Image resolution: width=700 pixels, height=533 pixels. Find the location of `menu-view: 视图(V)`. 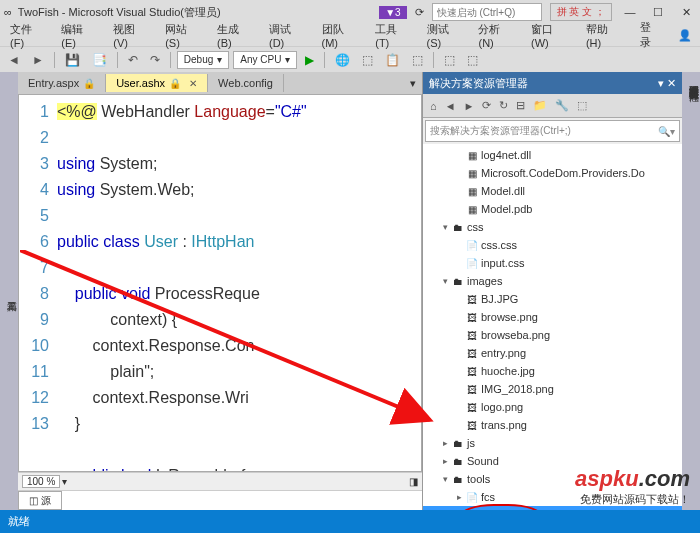

menu-view: 视图(V) is located at coordinates (131, 36).